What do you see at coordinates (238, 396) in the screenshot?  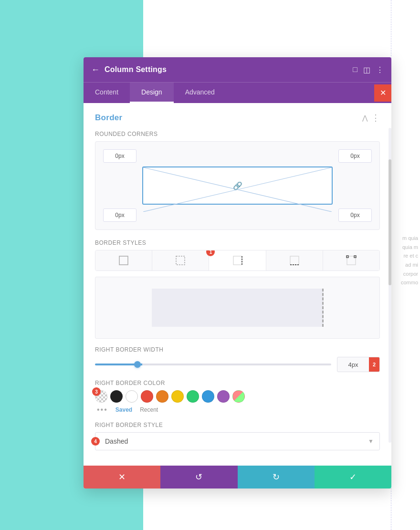 I see `color-swatches: 3` at bounding box center [238, 396].